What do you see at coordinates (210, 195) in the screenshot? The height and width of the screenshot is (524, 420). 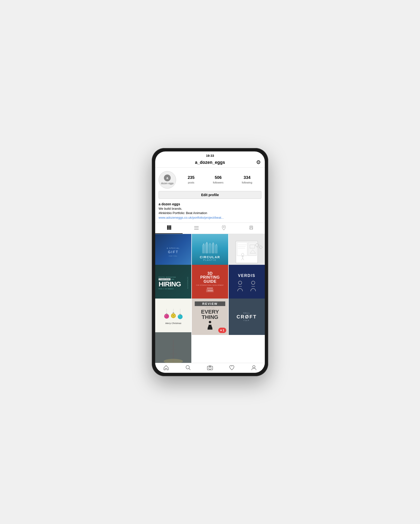 I see `edit-profile-button: Edit profile` at bounding box center [210, 195].